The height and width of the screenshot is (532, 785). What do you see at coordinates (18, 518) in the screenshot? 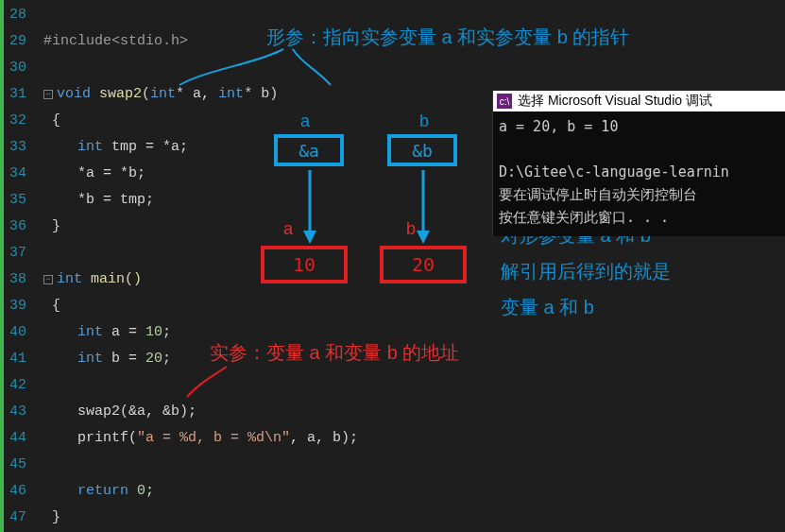
I see `line-number: 47` at bounding box center [18, 518].